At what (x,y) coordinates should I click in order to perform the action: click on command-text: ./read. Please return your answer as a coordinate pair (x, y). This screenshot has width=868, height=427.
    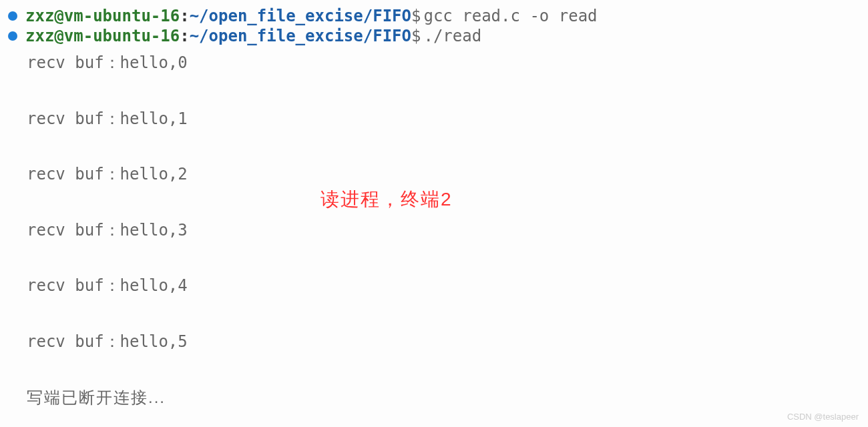
    Looking at the image, I should click on (453, 36).